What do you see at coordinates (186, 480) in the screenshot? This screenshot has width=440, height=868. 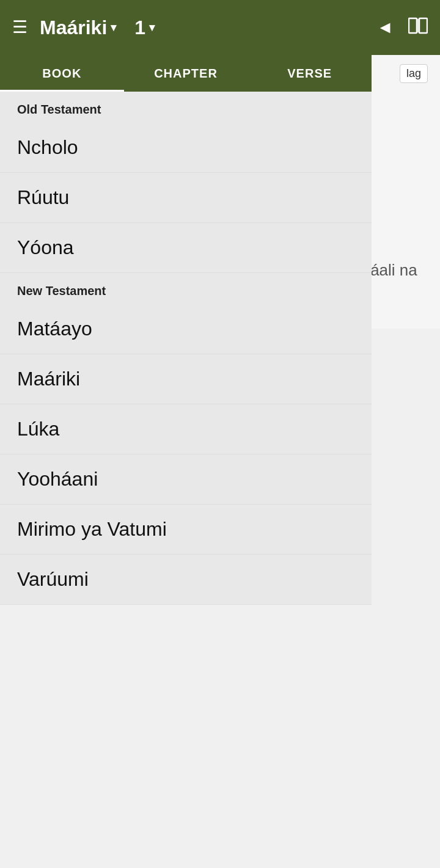 I see `book-item-yoohaani: Yooháani` at bounding box center [186, 480].